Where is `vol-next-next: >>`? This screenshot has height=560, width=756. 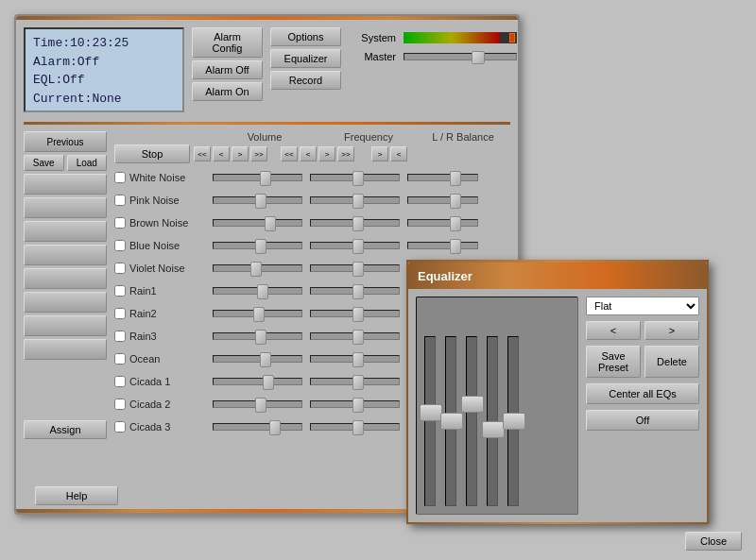 vol-next-next: >> is located at coordinates (259, 154).